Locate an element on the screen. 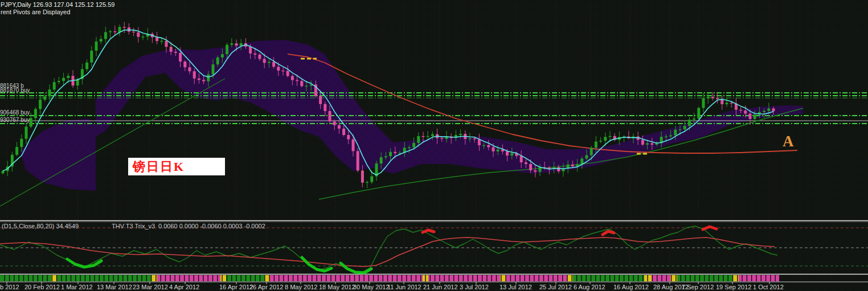  date-label: 7 Sep 2012 is located at coordinates (698, 287).